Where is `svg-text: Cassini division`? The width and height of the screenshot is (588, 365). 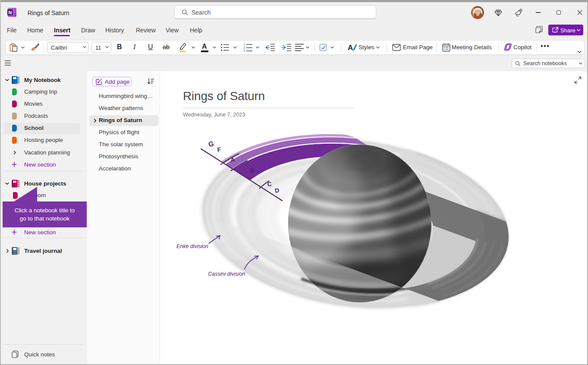
svg-text: Cassini division is located at coordinates (226, 274).